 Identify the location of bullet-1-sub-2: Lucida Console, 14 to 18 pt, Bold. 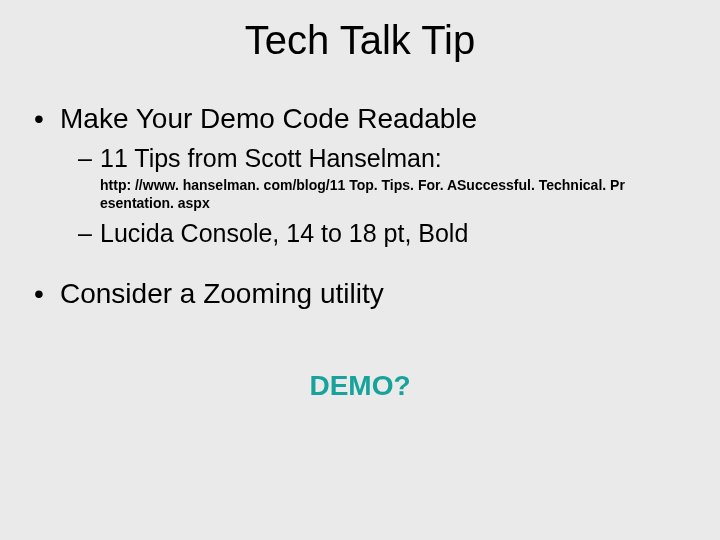
(360, 233).